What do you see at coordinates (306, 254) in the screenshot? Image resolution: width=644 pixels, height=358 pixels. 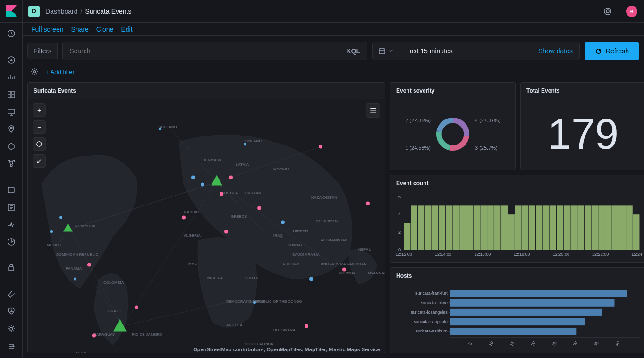 I see `svg-text: SAUDI ARABIA` at bounding box center [306, 254].